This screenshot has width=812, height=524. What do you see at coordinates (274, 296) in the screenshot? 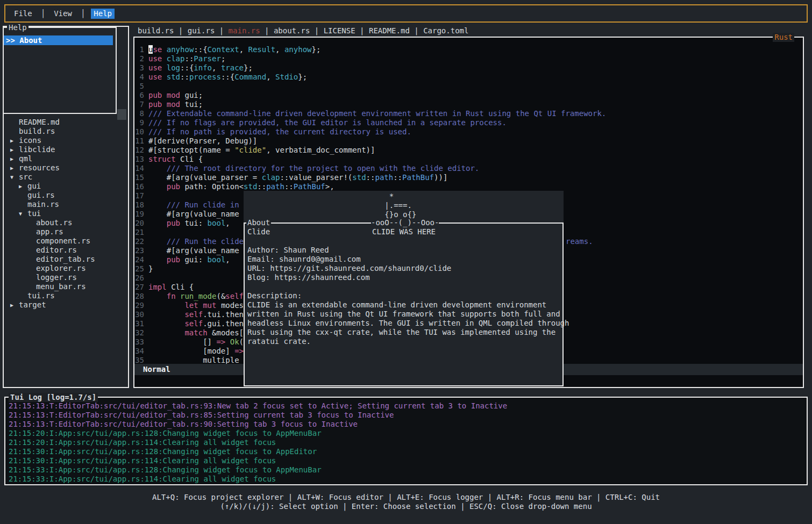
I see `about-description-label: Description:` at bounding box center [274, 296].